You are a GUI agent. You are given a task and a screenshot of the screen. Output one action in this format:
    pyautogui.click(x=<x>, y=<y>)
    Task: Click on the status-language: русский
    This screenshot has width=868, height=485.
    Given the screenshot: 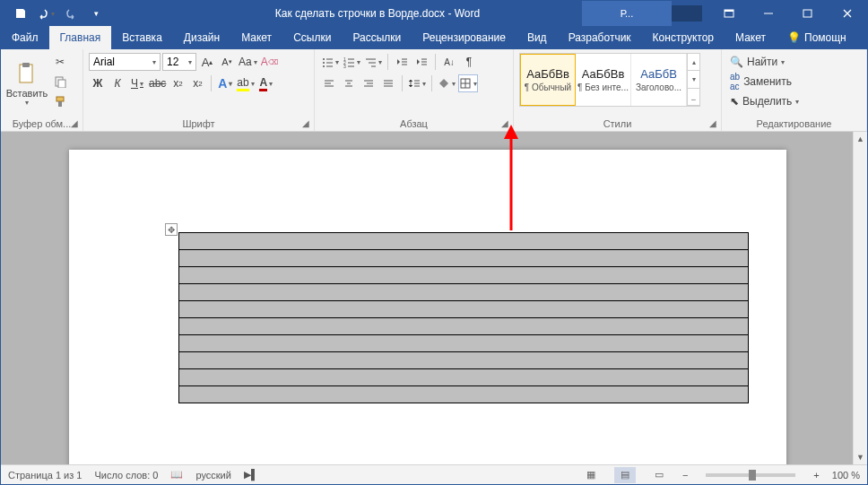 What is the action you would take?
    pyautogui.click(x=213, y=475)
    